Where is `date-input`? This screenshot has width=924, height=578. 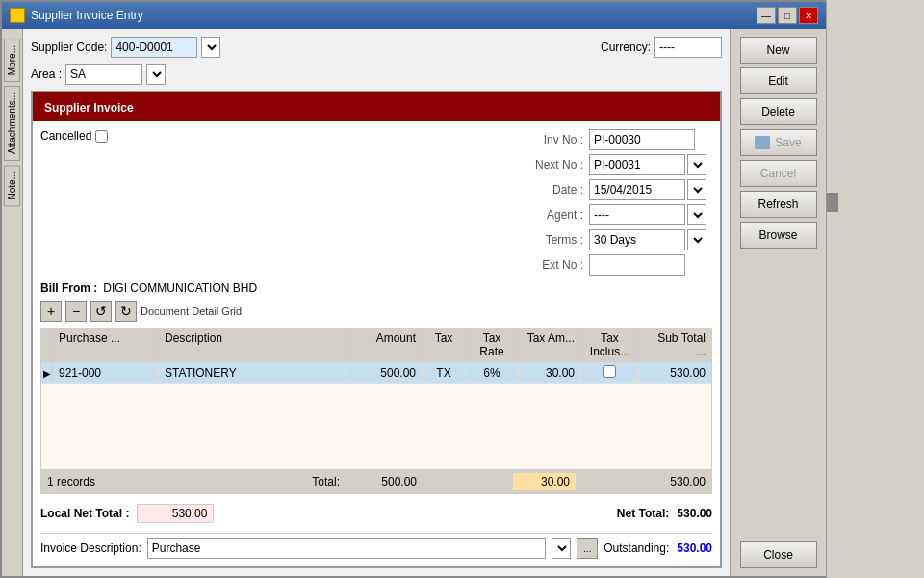
date-input is located at coordinates (637, 190).